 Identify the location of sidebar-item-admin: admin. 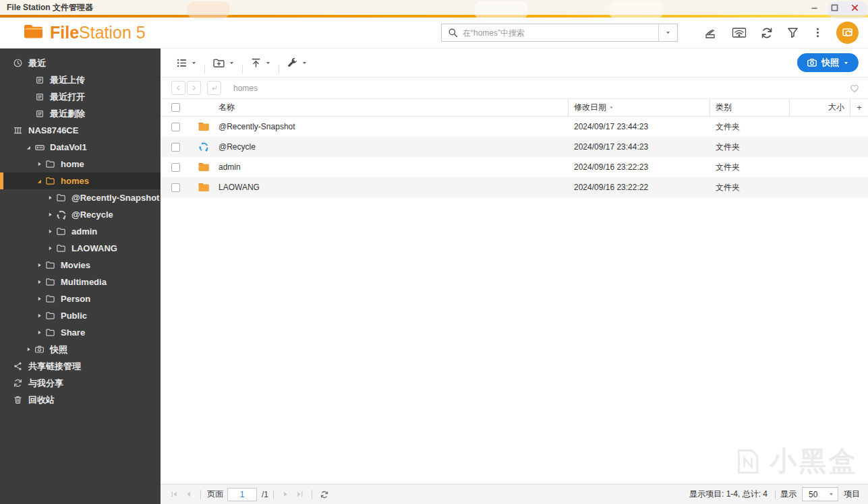
(80, 232).